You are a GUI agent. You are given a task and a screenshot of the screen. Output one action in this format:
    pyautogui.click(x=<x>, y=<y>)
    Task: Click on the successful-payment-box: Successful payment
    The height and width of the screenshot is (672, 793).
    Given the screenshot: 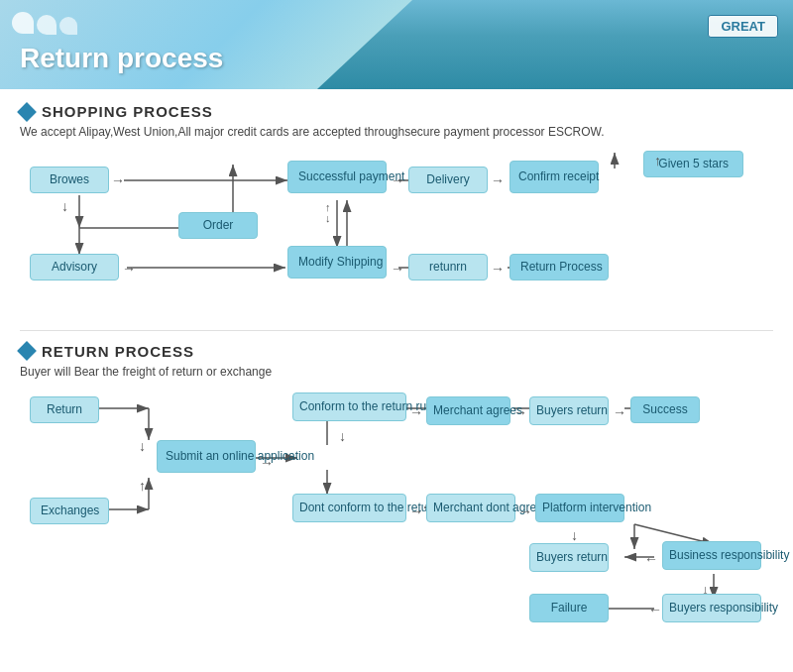 What is the action you would take?
    pyautogui.click(x=337, y=177)
    